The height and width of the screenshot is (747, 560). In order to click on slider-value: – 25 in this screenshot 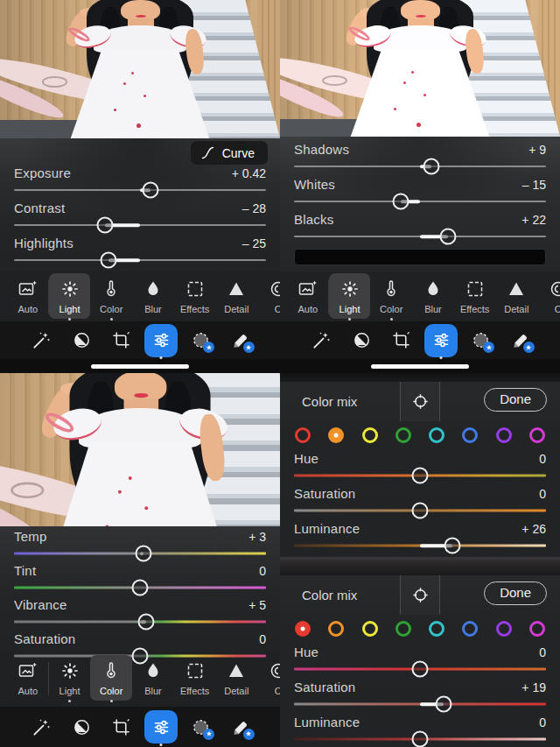, I will do `click(254, 243)`.